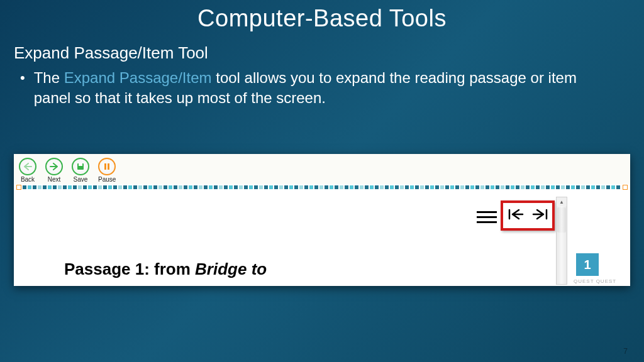  What do you see at coordinates (601, 280) in the screenshot?
I see `question-tabs: QUEST QUEST` at bounding box center [601, 280].